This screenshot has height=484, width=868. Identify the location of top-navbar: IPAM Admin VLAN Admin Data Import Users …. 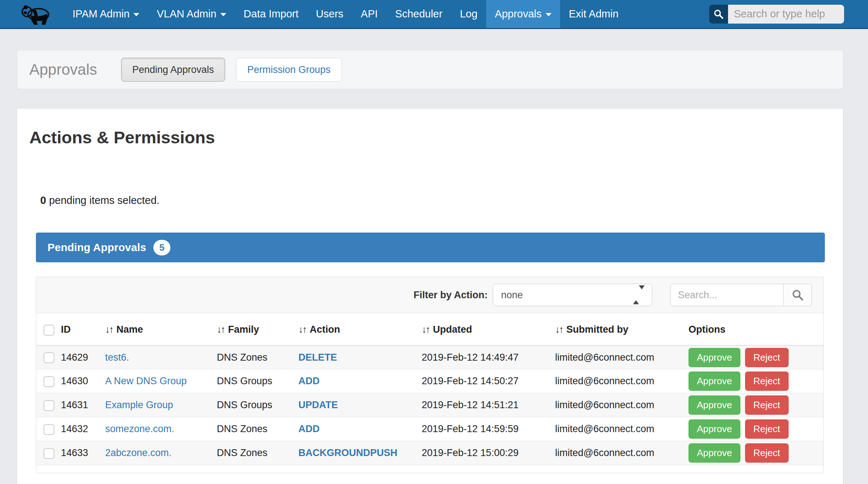
(434, 15).